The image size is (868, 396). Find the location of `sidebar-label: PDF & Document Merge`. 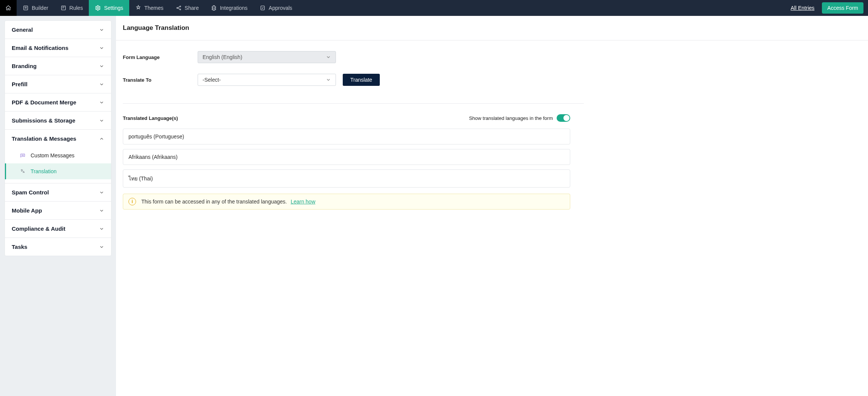

sidebar-label: PDF & Document Merge is located at coordinates (44, 102).